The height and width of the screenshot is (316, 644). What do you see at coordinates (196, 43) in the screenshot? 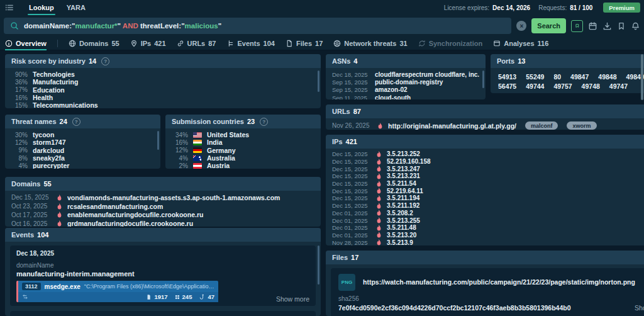
I see `tab-urls: URLs87` at bounding box center [196, 43].